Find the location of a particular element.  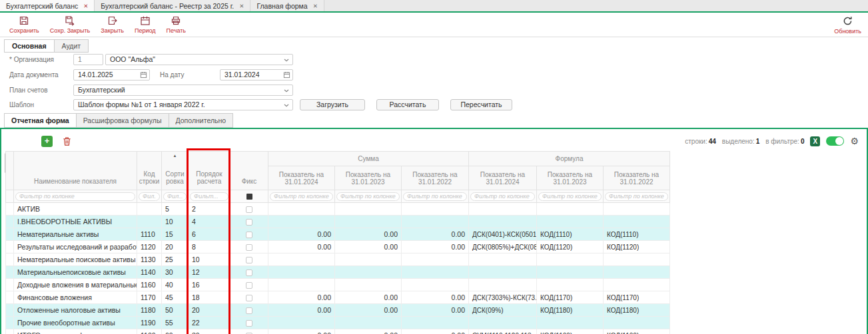

table-row: Нематериальные поисковые активы 1130 25 … is located at coordinates (338, 259).